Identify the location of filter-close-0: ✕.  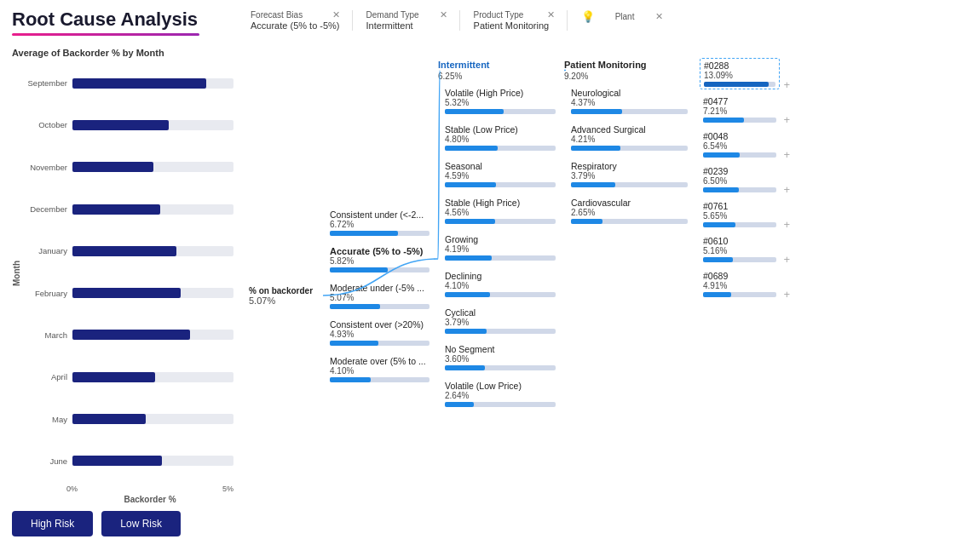
(336, 15).